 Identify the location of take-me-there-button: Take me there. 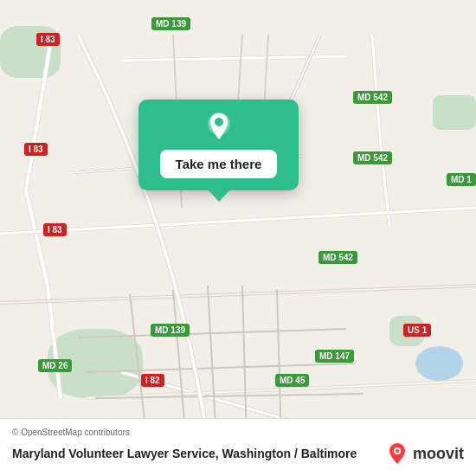
(219, 164).